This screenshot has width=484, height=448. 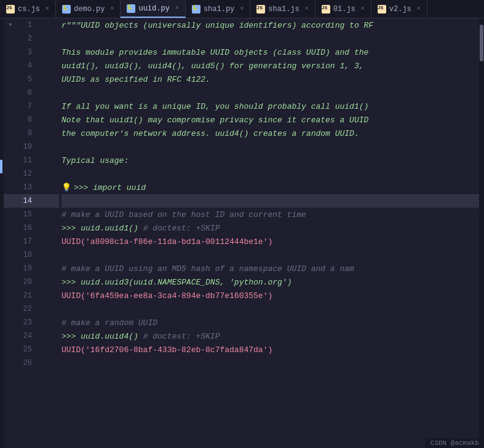 What do you see at coordinates (28, 9) in the screenshot?
I see `tab-cs-js: JS cs.js ×` at bounding box center [28, 9].